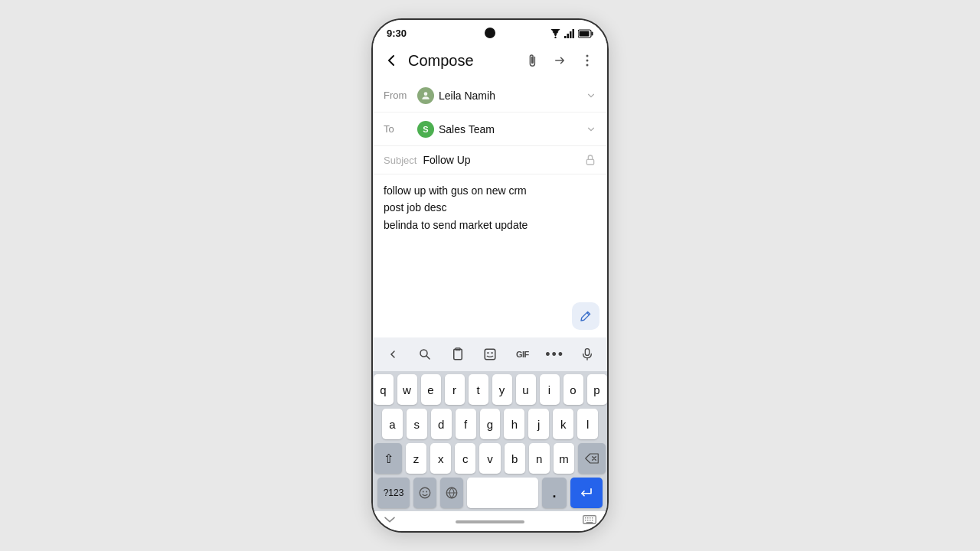 The width and height of the screenshot is (980, 551). I want to click on from-avatar-icon, so click(426, 96).